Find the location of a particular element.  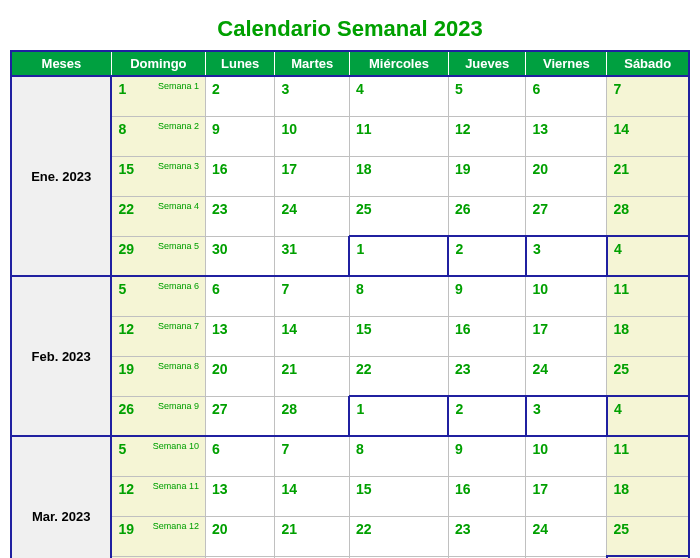

sunday-cell: 1Semana 1 is located at coordinates (158, 96).